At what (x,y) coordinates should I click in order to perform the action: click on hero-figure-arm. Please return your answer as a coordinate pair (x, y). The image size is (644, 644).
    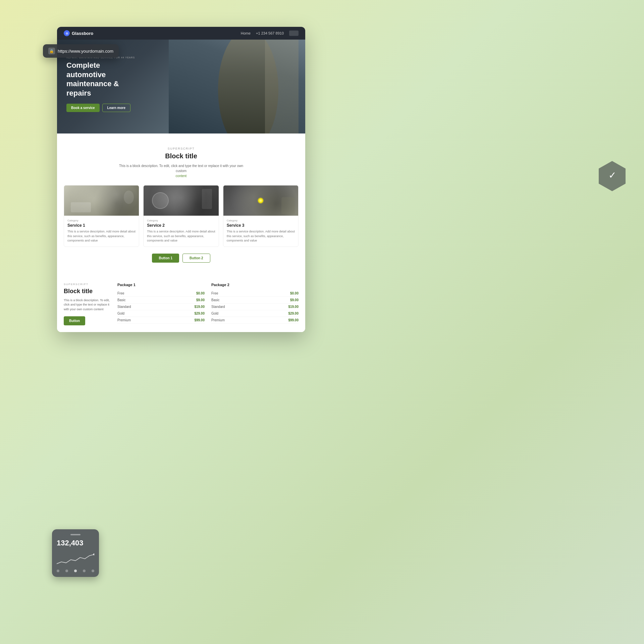
    Looking at the image, I should click on (282, 87).